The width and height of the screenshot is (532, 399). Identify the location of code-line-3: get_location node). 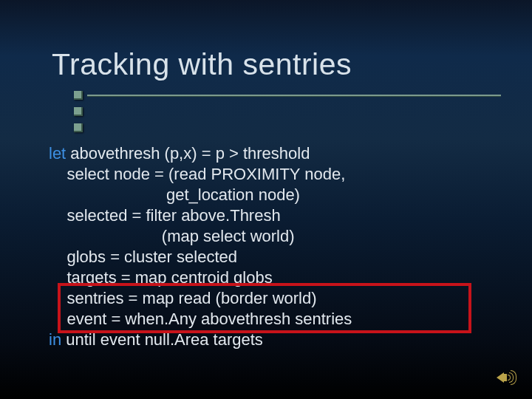
(174, 195).